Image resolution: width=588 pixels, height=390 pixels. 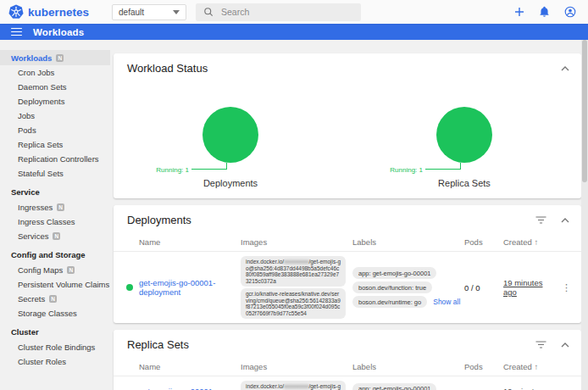 What do you see at coordinates (55, 222) in the screenshot?
I see `sidebar-item-ingress-classes: Ingress Classes` at bounding box center [55, 222].